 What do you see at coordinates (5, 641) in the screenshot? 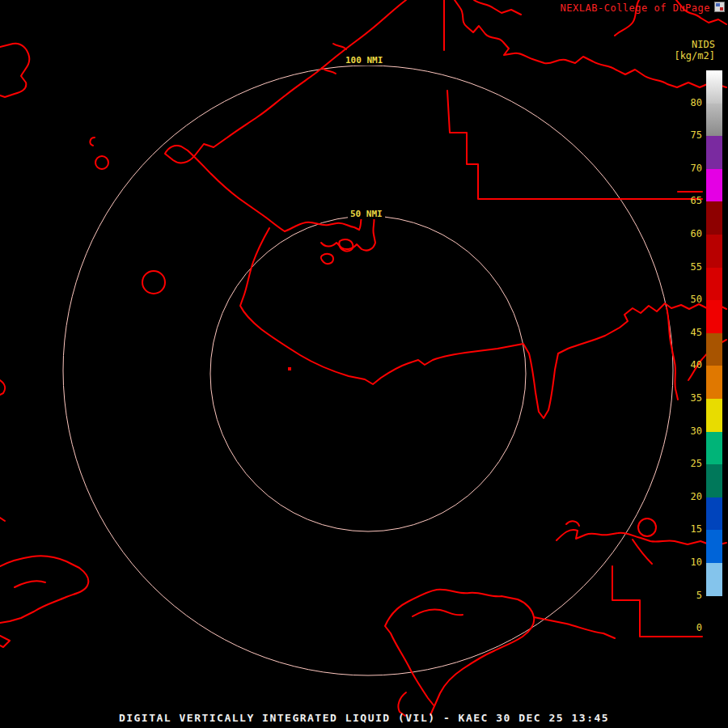
I see `islet-southwest` at bounding box center [5, 641].